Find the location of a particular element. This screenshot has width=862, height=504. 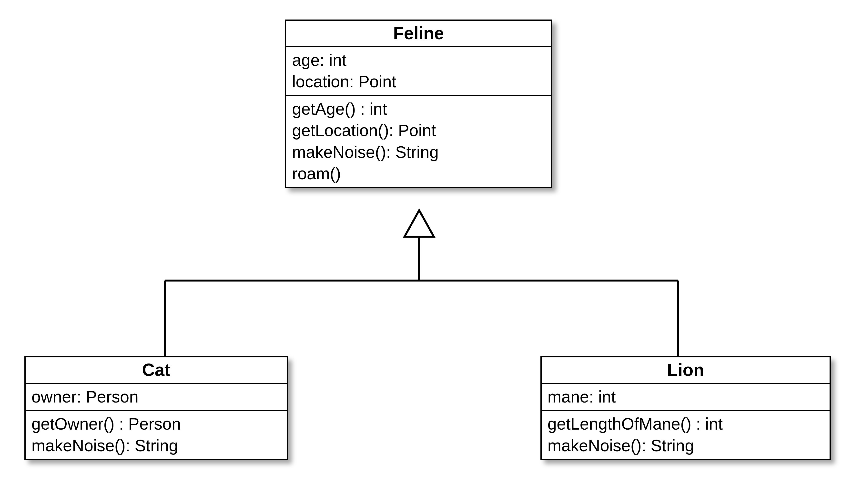

attributes-compartment: mane: int is located at coordinates (685, 396).